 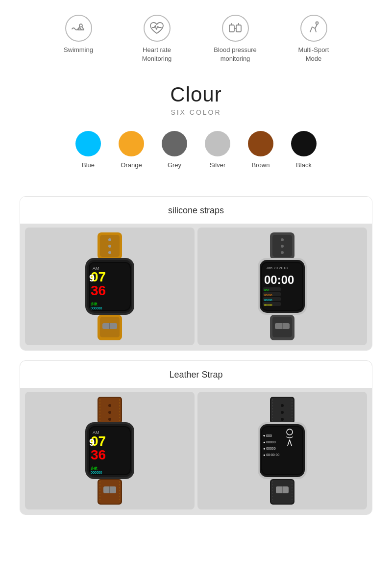 I want to click on circle-orange, so click(x=131, y=144).